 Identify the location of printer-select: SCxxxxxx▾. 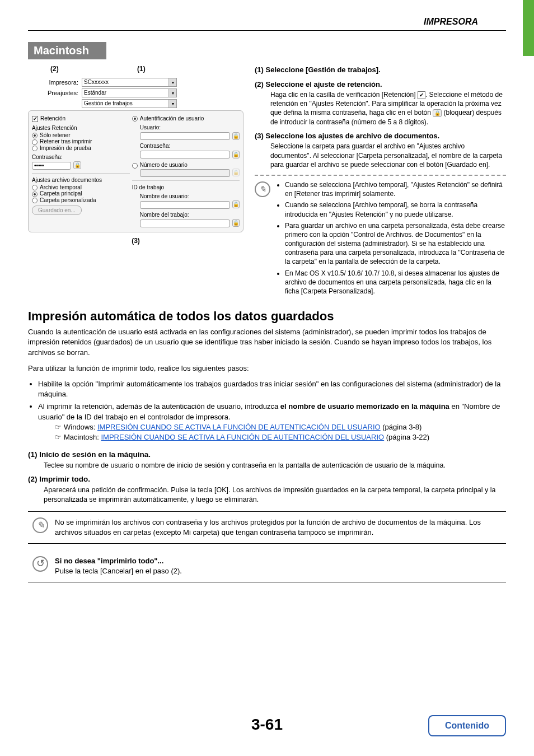
(129, 82).